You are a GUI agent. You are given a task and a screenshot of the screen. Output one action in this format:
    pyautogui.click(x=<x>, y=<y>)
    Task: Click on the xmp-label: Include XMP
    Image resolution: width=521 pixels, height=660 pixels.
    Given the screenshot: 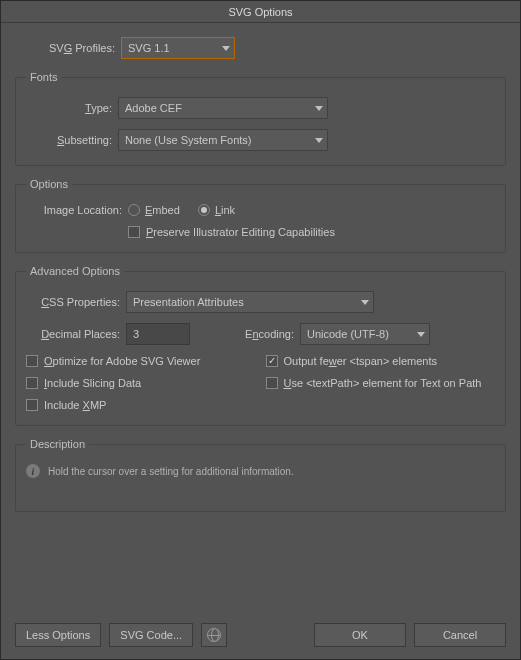 What is the action you would take?
    pyautogui.click(x=75, y=405)
    